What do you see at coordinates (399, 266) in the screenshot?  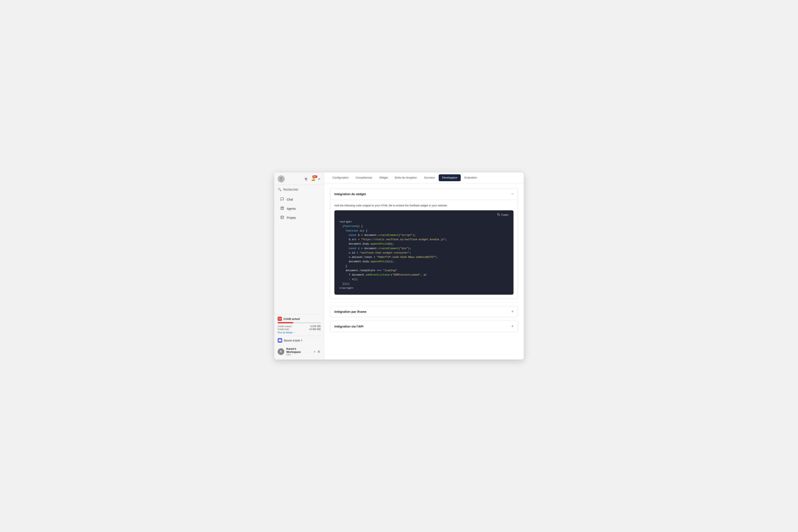 I see `app-window: 👻 🔔 99+ « 🔍 Rechercher` at bounding box center [399, 266].